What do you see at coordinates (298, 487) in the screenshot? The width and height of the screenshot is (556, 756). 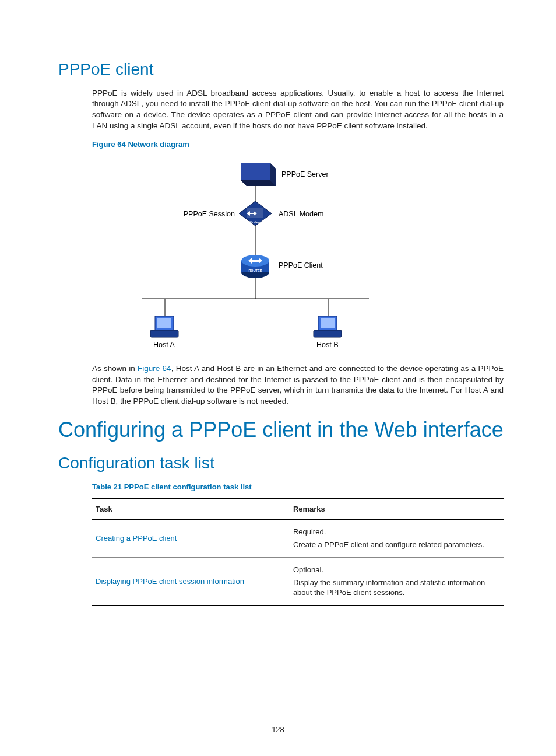 I see `table-caption: Table 21 PPPoE client configuration task…` at bounding box center [298, 487].